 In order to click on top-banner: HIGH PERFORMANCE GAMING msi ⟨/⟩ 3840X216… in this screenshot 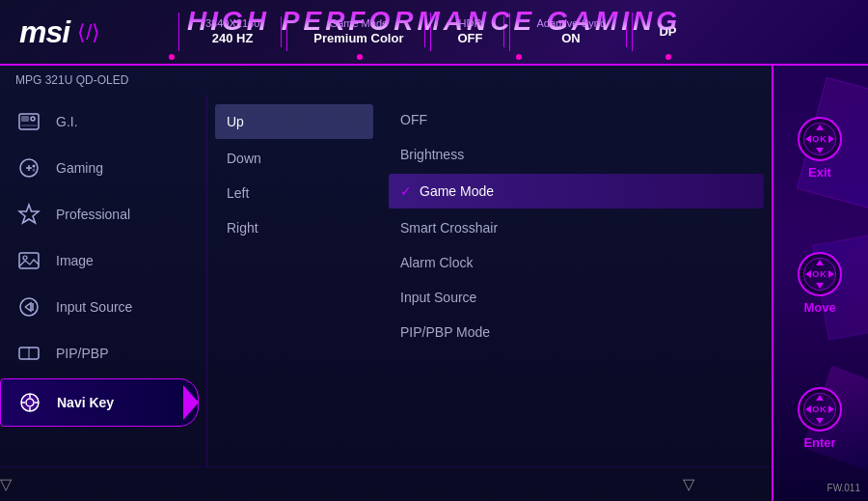, I will do `click(434, 33)`.